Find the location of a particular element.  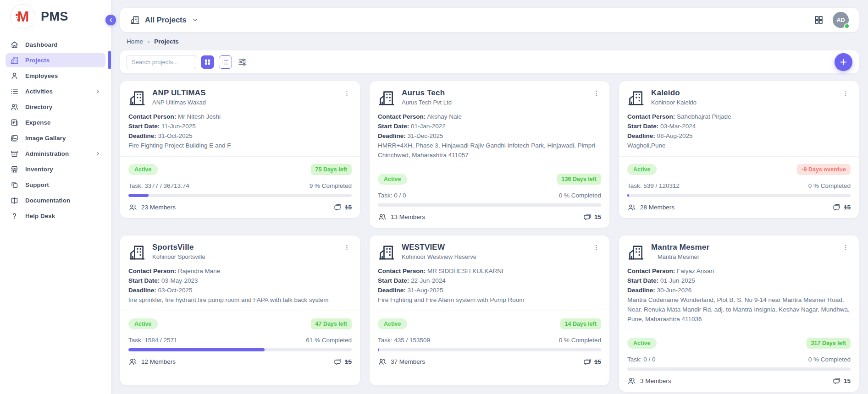

days-left-badge: 14 Days left is located at coordinates (581, 324).